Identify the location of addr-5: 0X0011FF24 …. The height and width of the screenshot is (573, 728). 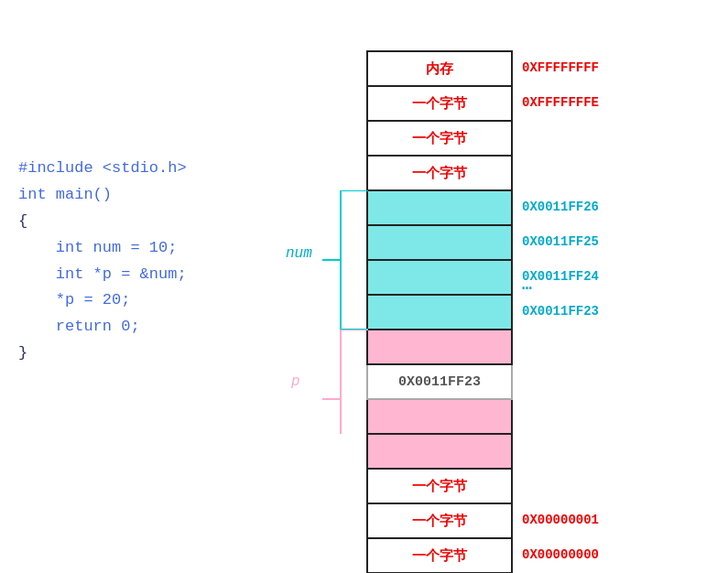
(560, 276).